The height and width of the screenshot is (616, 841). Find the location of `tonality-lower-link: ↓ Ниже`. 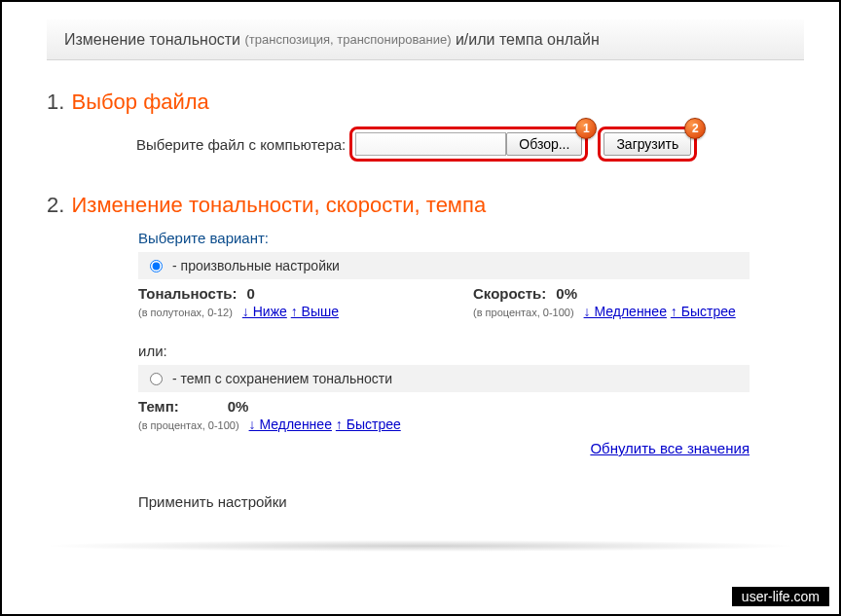

tonality-lower-link: ↓ Ниже is located at coordinates (265, 311).